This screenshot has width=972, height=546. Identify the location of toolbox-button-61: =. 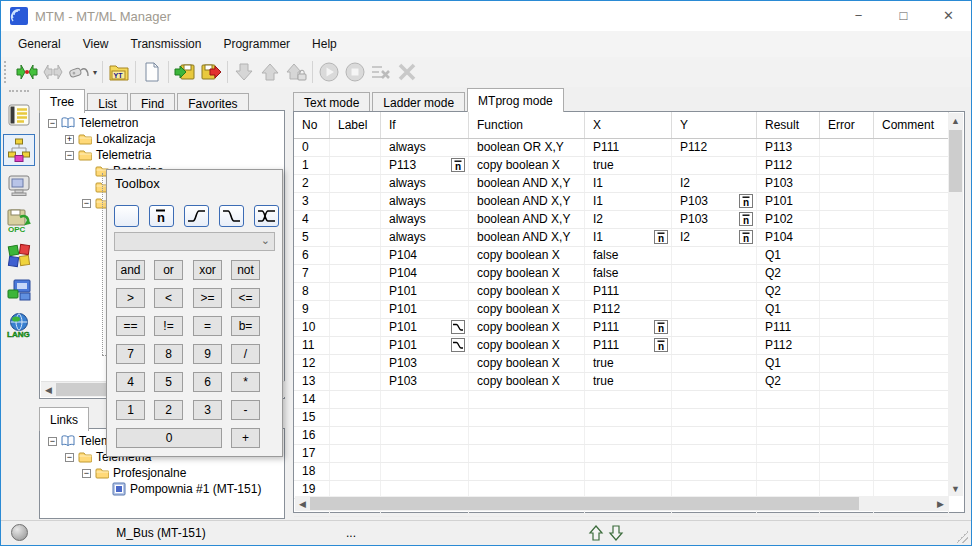
(208, 326).